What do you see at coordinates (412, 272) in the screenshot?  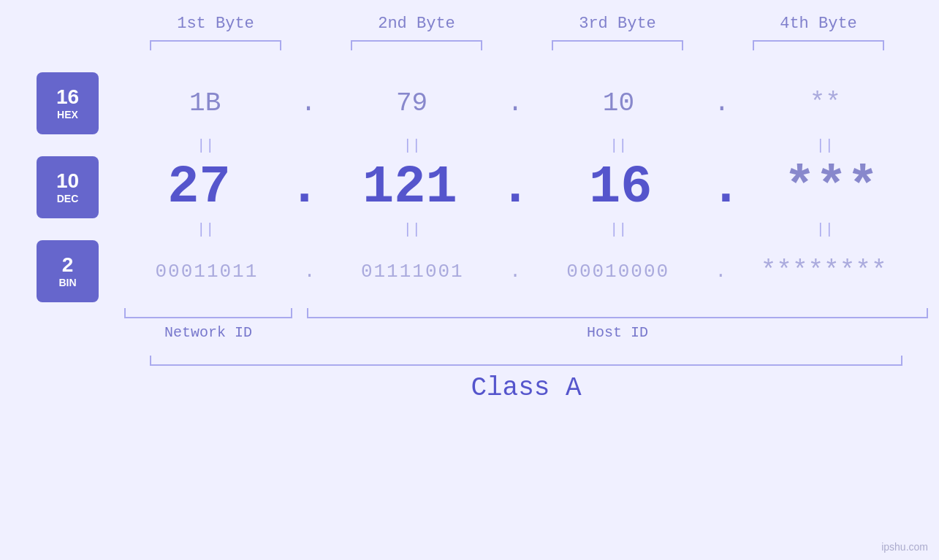 I see `bin-b2: 01111001` at bounding box center [412, 272].